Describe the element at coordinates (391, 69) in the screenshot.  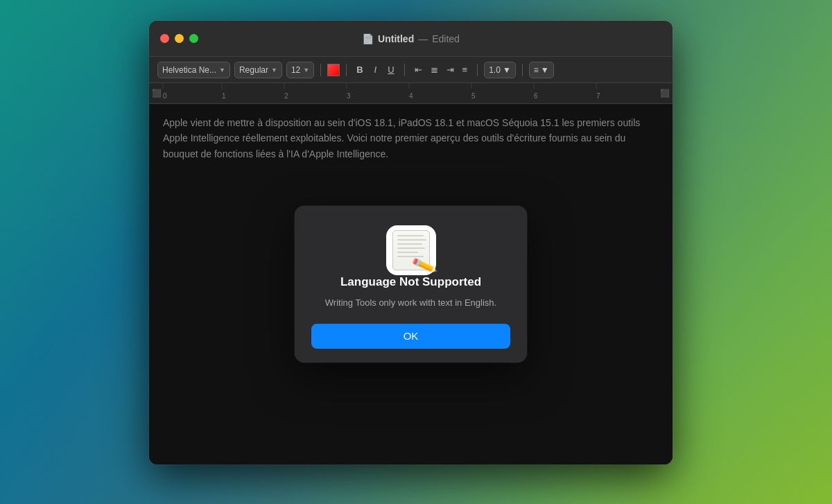
I see `underline-button: U` at that location.